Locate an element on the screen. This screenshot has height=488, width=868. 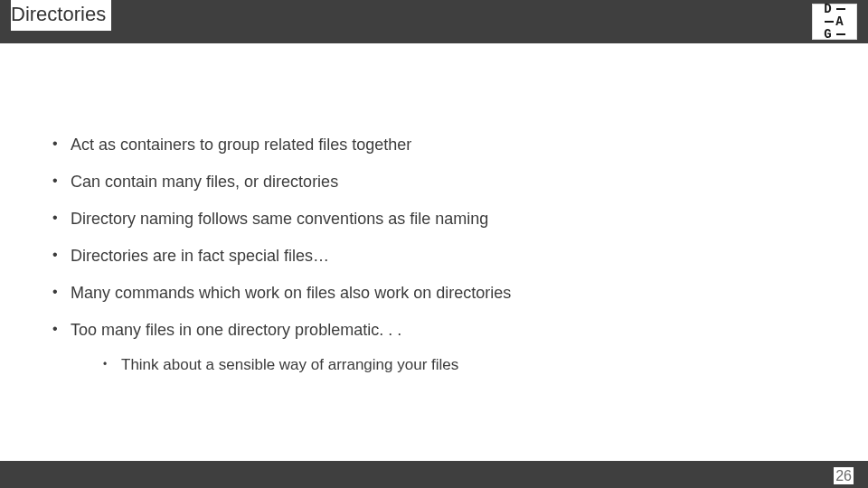
list-item: Directory naming follows same convention… is located at coordinates (434, 219).